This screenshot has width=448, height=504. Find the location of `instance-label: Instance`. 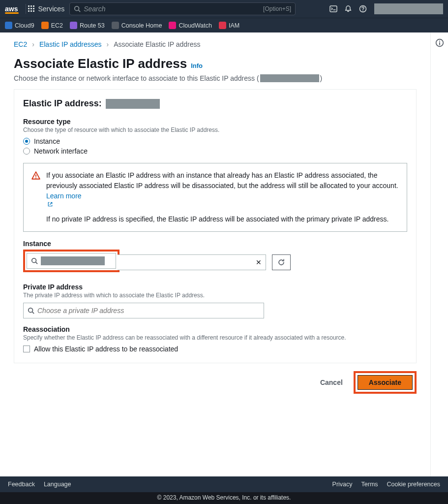

instance-label: Instance is located at coordinates (215, 244).